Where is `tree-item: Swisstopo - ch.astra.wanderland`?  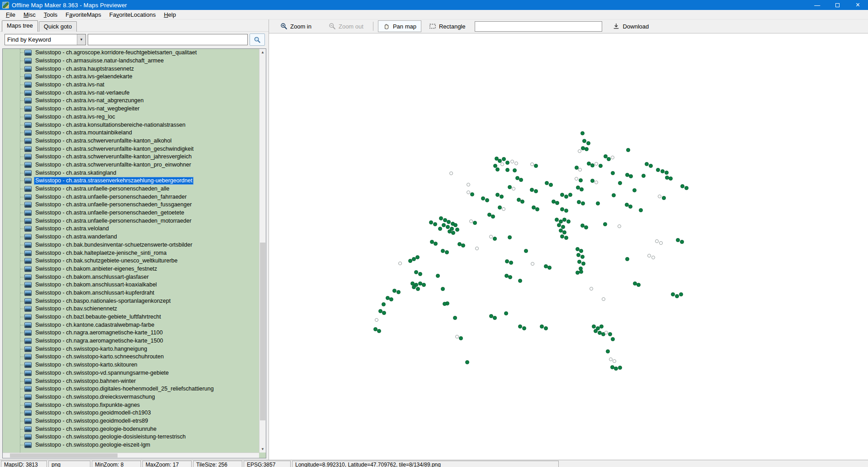 tree-item: Swisstopo - ch.astra.wanderland is located at coordinates (134, 237).